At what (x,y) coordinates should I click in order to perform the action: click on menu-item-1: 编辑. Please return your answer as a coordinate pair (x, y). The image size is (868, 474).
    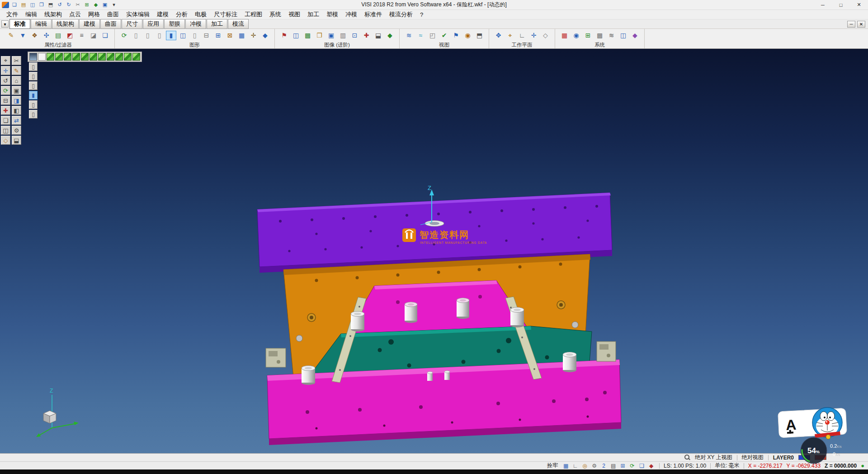
    Looking at the image, I should click on (31, 14).